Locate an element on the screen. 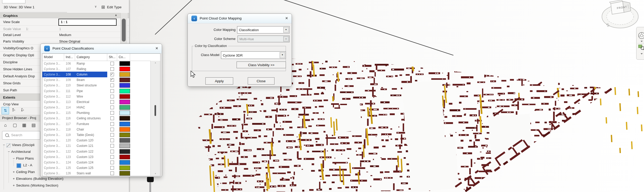 Image resolution: width=644 pixels, height=192 pixels. classification-row-120: Cyclone 3...120Custom 120 is located at coordinates (101, 141).